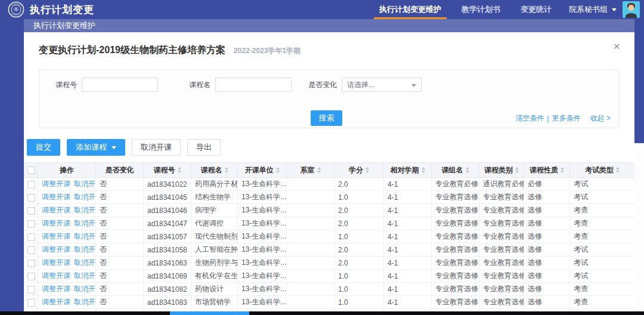 The image size is (644, 315). What do you see at coordinates (530, 118) in the screenshot?
I see `clear-conditions-link: 清空条件` at bounding box center [530, 118].